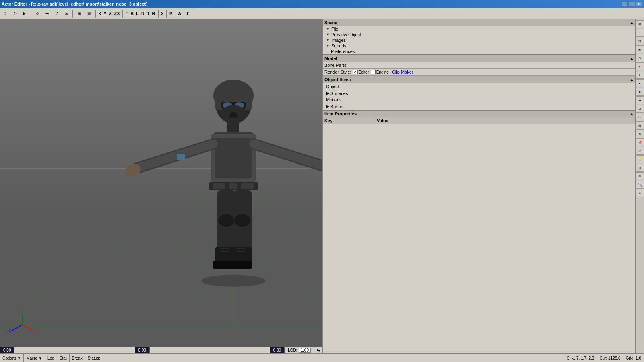  What do you see at coordinates (479, 93) in the screenshot?
I see `surfaces-item: ▶ Surfaces` at bounding box center [479, 93].